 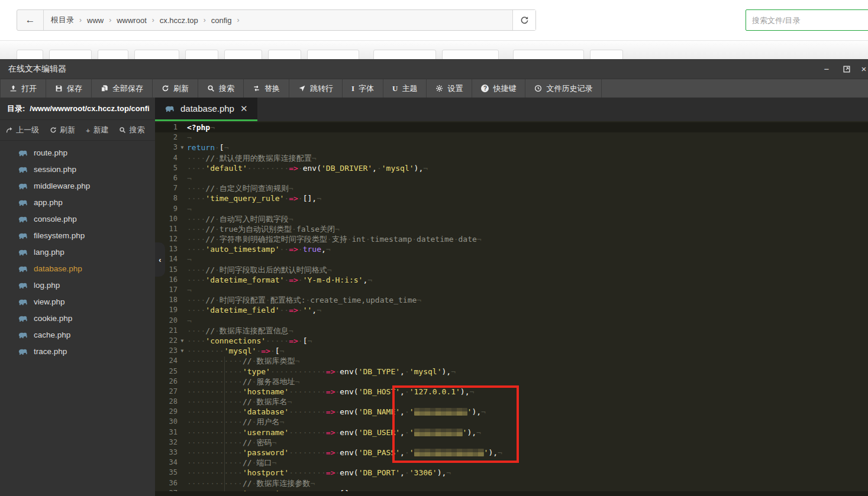 What do you see at coordinates (511, 188) in the screenshot?
I see `code-line: 7····//·自定义时间查询规则¬` at bounding box center [511, 188].